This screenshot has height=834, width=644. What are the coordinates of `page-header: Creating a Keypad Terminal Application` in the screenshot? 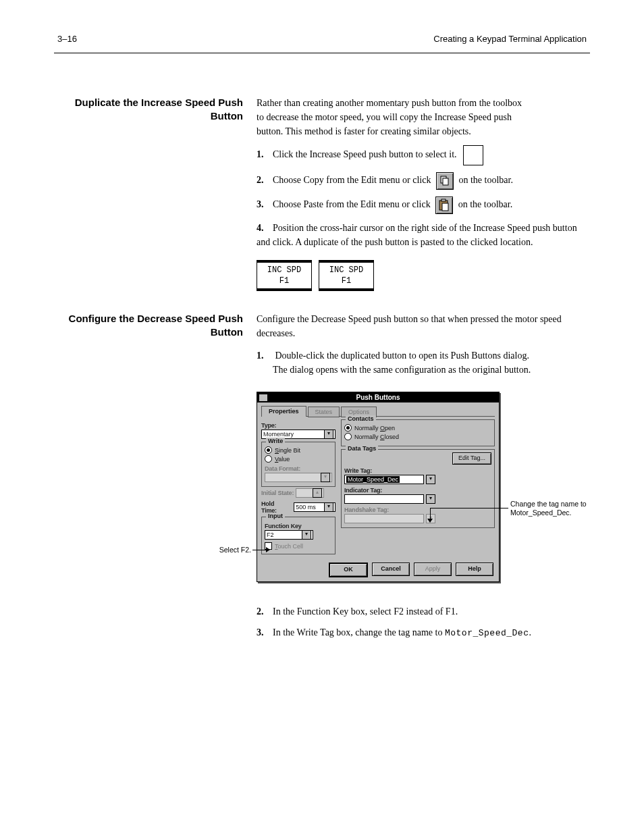 It's located at (510, 39).